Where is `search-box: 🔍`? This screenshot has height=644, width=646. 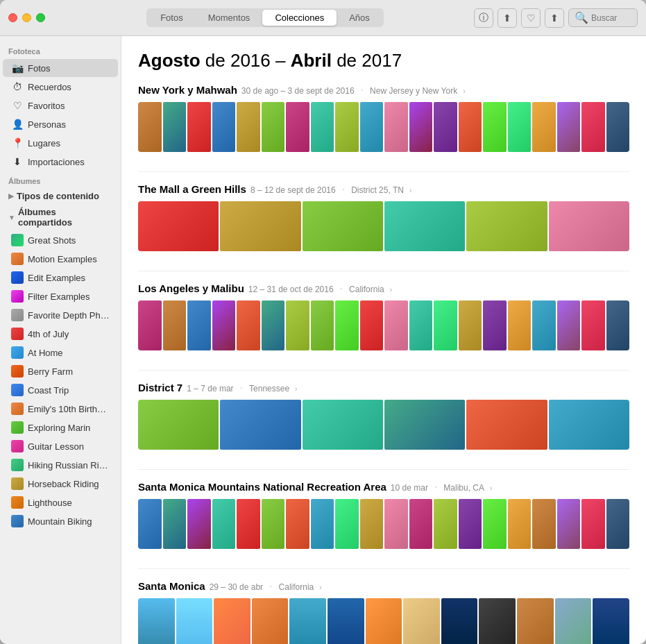
search-box: 🔍 is located at coordinates (603, 18).